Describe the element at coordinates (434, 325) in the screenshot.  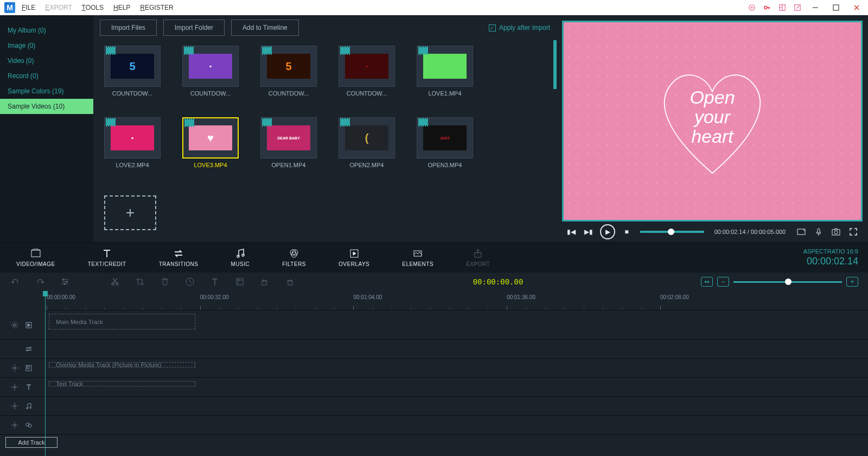
I see `track-main: Main Media Track` at that location.